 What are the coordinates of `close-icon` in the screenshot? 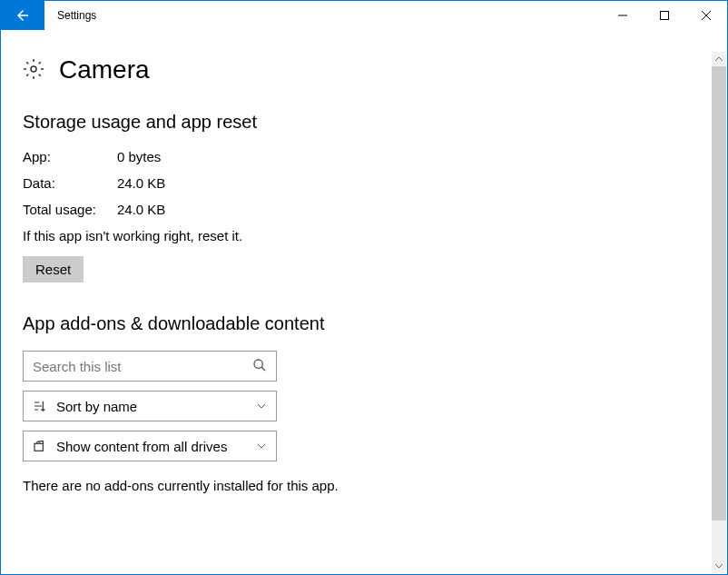 It's located at (706, 15).